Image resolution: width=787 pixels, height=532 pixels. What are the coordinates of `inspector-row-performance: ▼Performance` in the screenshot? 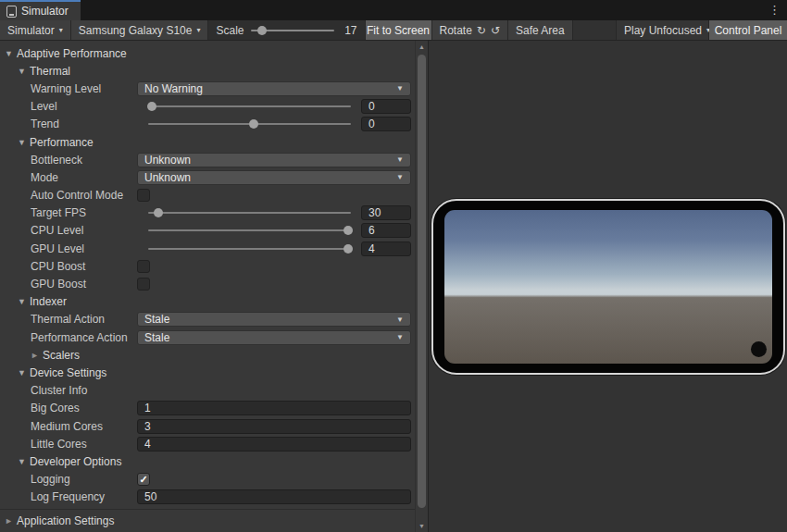 It's located at (207, 142).